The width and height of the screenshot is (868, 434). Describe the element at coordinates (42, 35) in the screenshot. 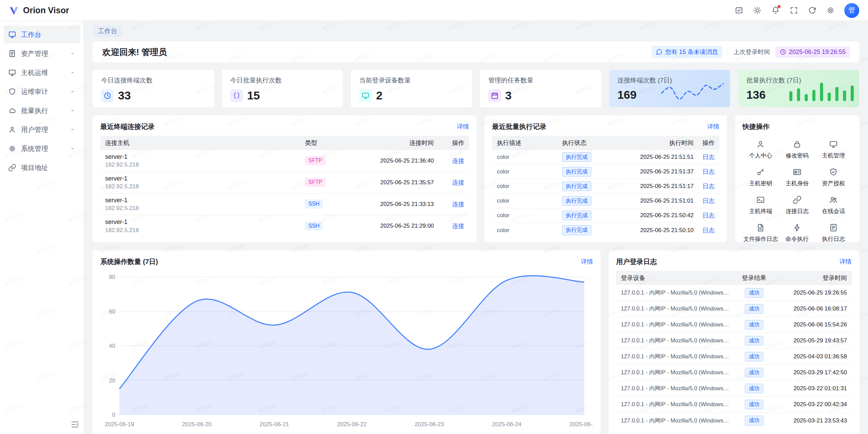

I see `sidebar-item-workbench: 工作台` at that location.